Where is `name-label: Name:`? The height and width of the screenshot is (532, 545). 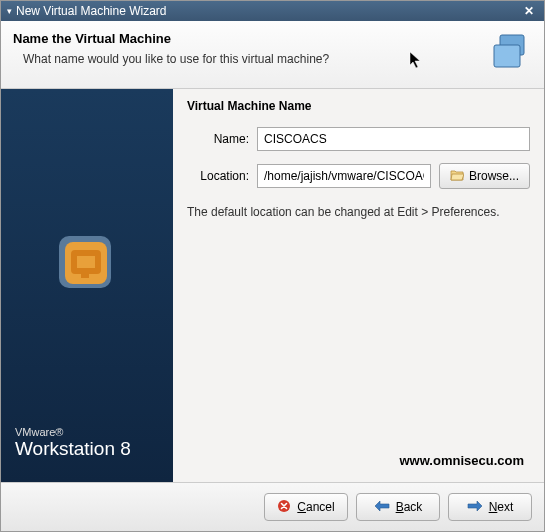 name-label: Name: is located at coordinates (222, 139).